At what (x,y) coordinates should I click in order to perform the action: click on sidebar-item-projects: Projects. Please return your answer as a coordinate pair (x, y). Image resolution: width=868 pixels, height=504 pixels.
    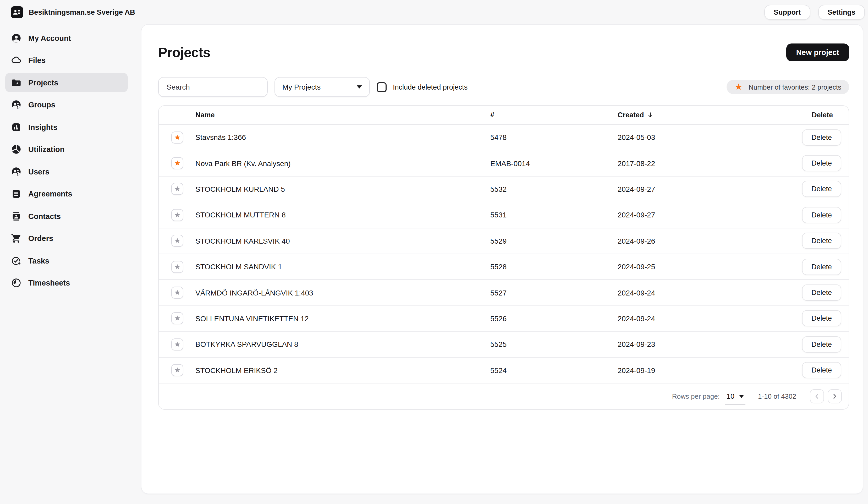
    Looking at the image, I should click on (66, 83).